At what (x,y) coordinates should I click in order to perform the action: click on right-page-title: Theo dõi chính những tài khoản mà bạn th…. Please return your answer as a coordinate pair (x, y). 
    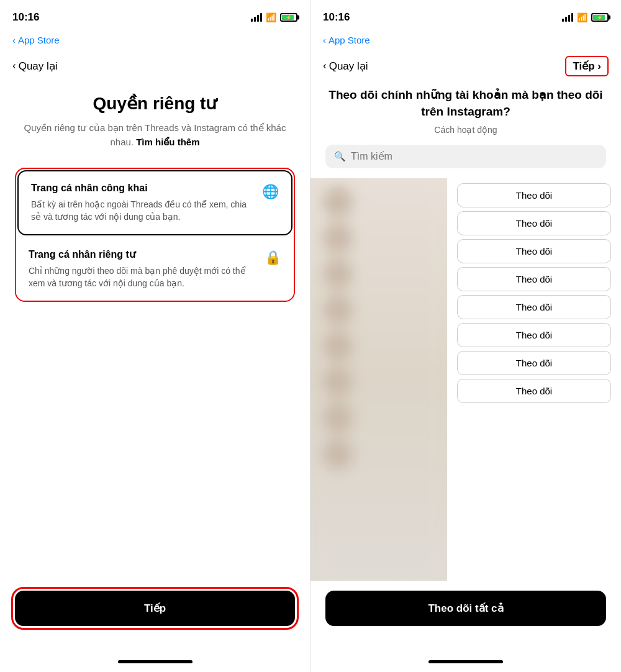
    Looking at the image, I should click on (466, 103).